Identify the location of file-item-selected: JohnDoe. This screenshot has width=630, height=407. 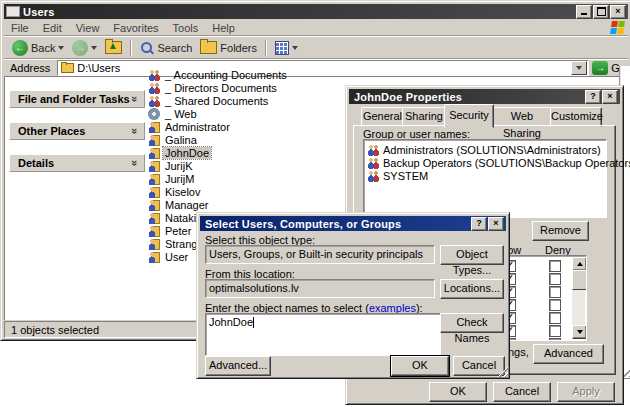
(180, 152).